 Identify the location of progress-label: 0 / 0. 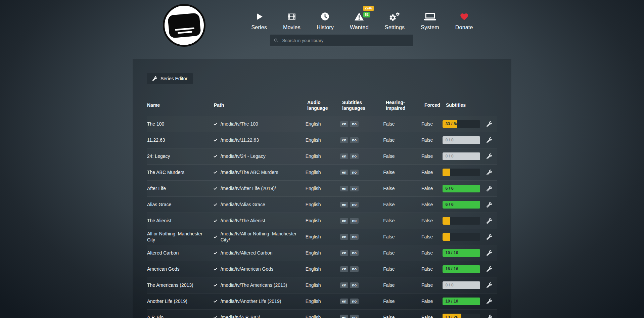
(449, 140).